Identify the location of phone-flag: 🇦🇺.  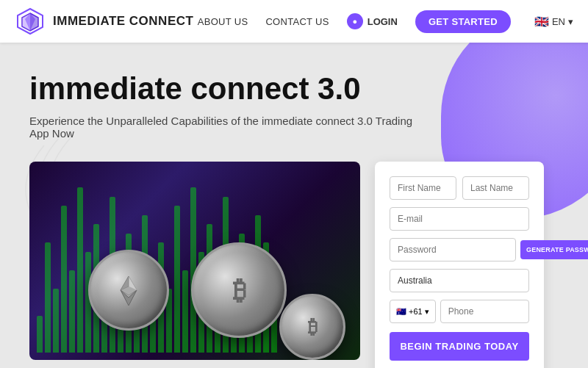
(401, 311).